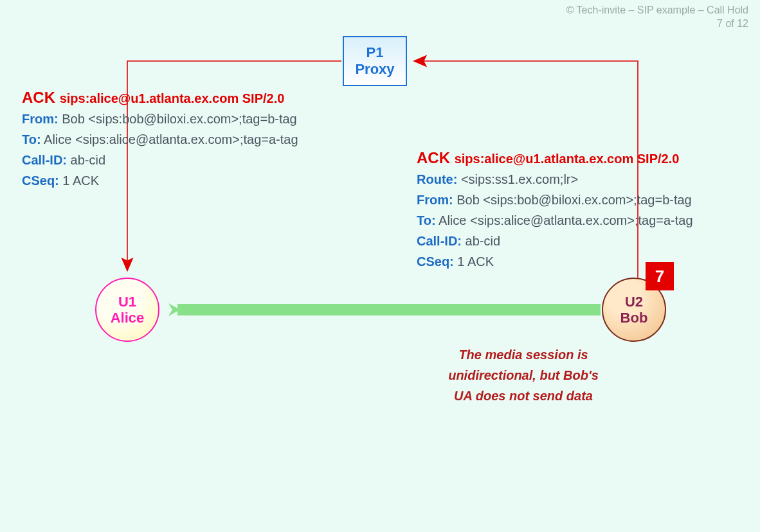 The height and width of the screenshot is (532, 760). Describe the element at coordinates (40, 119) in the screenshot. I see `sip-left-from-key: From:` at that location.